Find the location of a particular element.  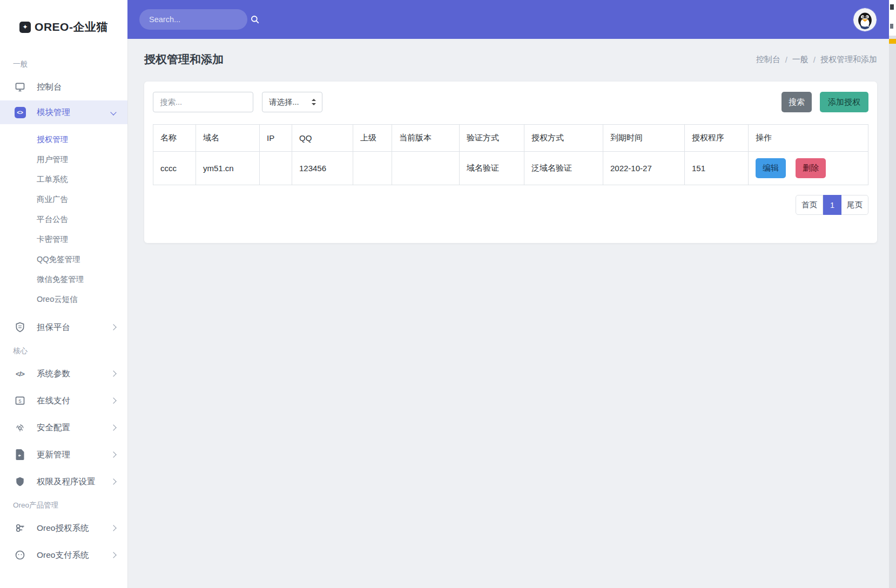

sidebar-item-system-params: </> 系统参数 is located at coordinates (64, 374).